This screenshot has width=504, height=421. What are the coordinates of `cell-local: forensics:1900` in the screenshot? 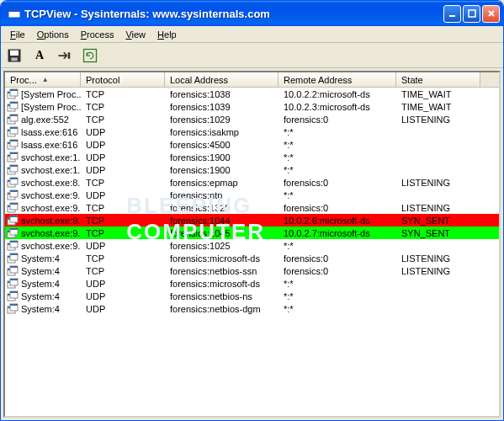 It's located at (222, 157).